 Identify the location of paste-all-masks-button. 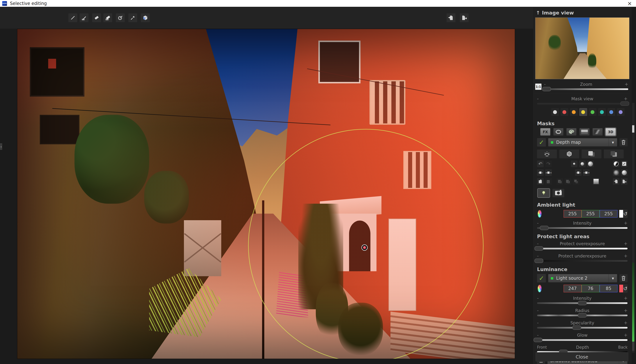
(568, 182).